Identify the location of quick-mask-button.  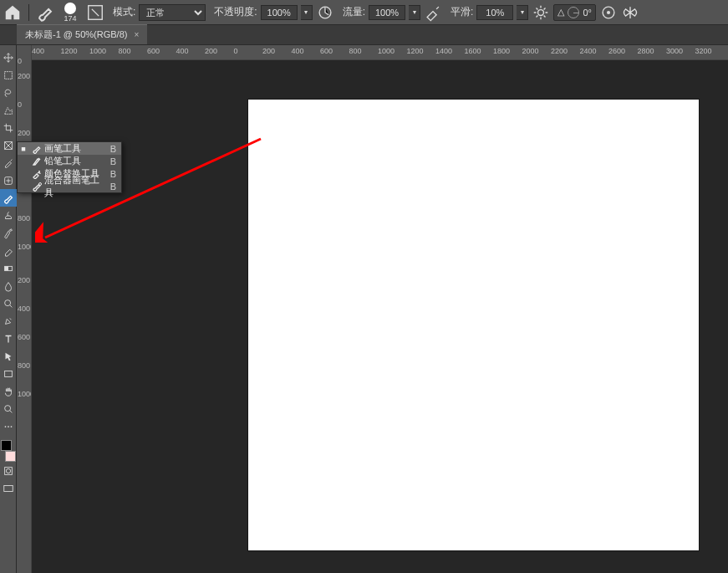
(8, 470).